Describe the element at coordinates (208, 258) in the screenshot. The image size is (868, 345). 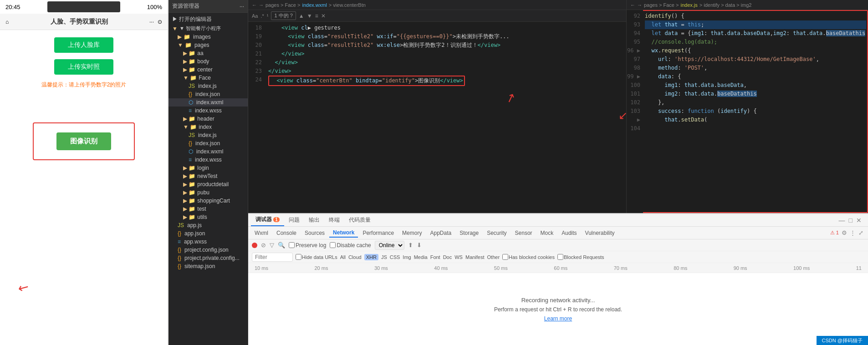
I see `projectprivate-file: {} project.private.config...` at that location.